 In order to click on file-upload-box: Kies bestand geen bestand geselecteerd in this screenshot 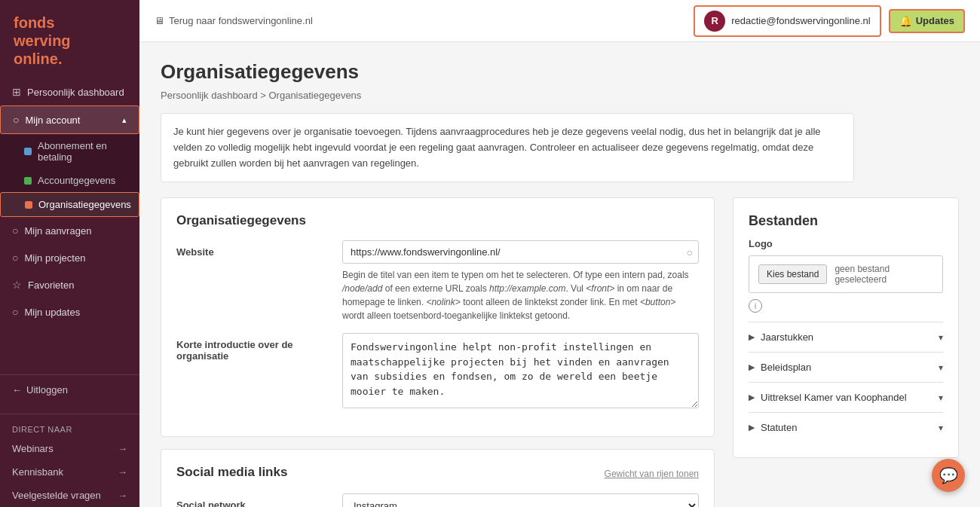, I will do `click(846, 274)`.